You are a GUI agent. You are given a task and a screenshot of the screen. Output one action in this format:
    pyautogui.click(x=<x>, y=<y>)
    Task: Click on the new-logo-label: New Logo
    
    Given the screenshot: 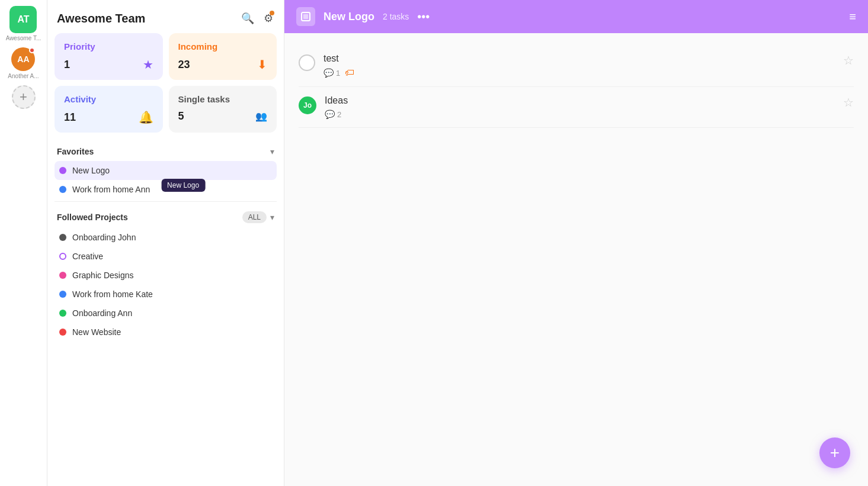 What is the action you would take?
    pyautogui.click(x=91, y=170)
    